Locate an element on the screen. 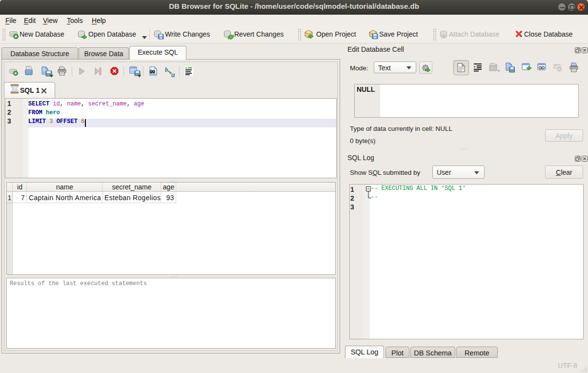  svg-text: b is located at coordinates (167, 70).